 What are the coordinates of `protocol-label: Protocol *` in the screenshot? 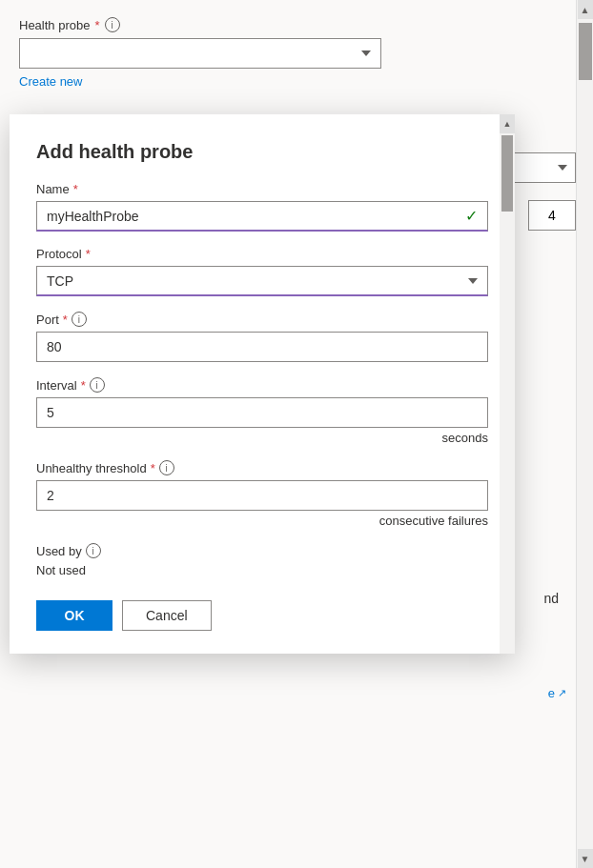 It's located at (262, 253).